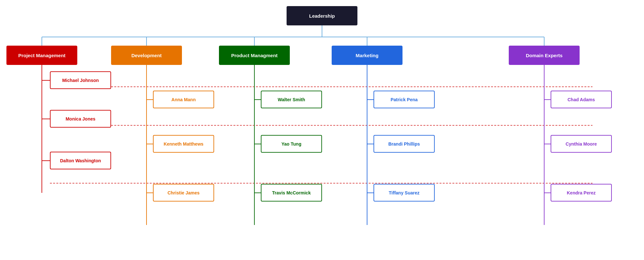  What do you see at coordinates (291, 193) in the screenshot?
I see `person-travis-mccormick: Travis McCormick` at bounding box center [291, 193].